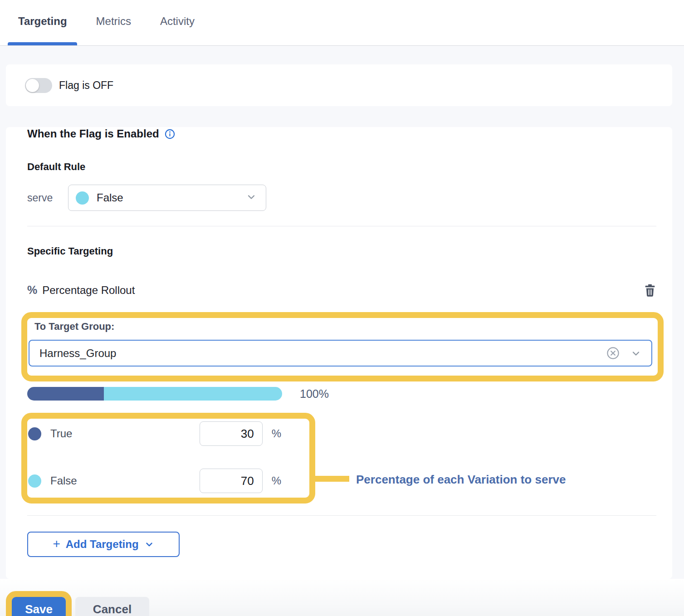 This screenshot has height=616, width=684. Describe the element at coordinates (650, 290) in the screenshot. I see `trash-icon` at that location.